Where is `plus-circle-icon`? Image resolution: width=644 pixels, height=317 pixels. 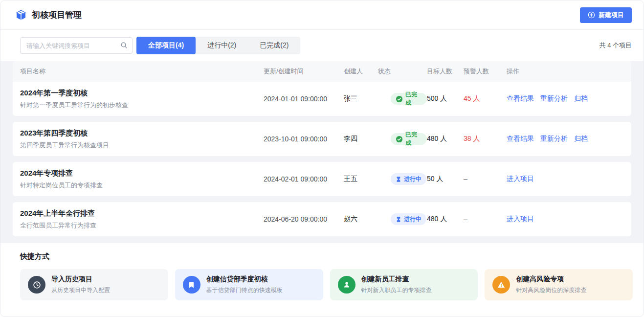 plus-circle-icon is located at coordinates (592, 15).